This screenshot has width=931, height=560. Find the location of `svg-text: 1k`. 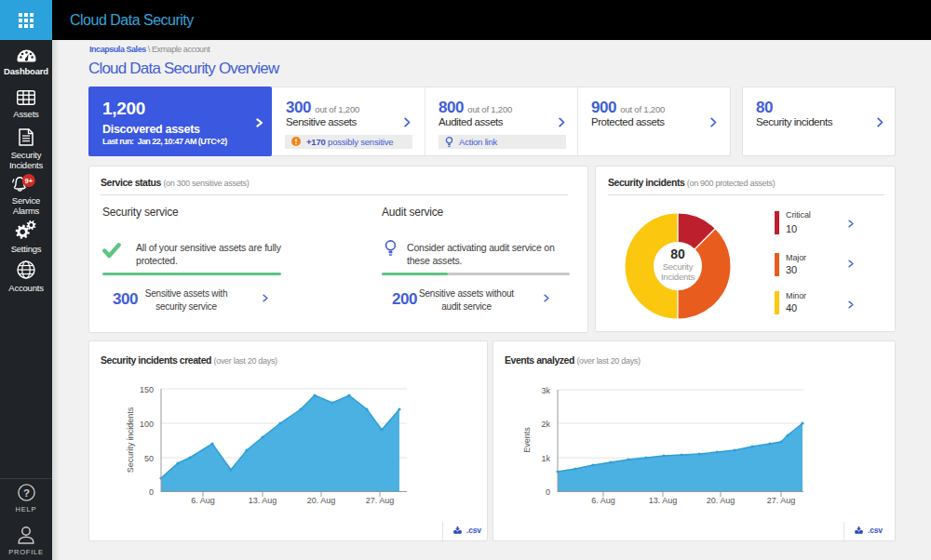

svg-text: 1k is located at coordinates (546, 459).